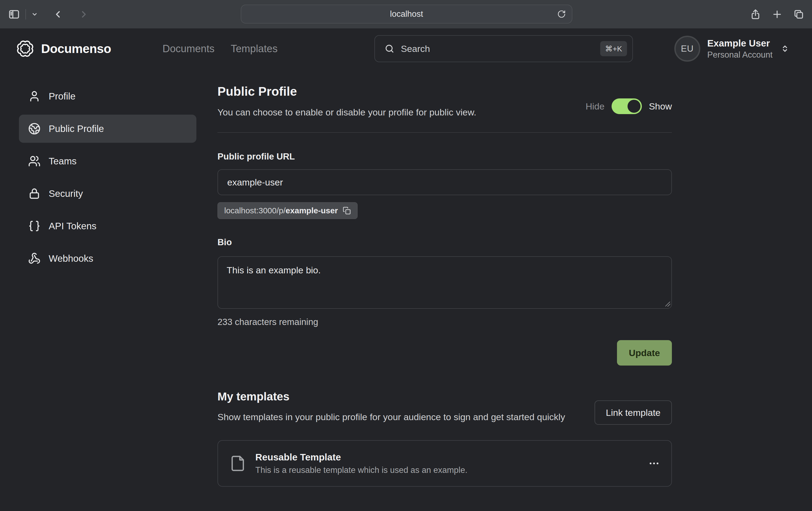 Image resolution: width=812 pixels, height=511 pixels. What do you see at coordinates (444, 156) in the screenshot?
I see `profile-url-label: Public profile URL` at bounding box center [444, 156].